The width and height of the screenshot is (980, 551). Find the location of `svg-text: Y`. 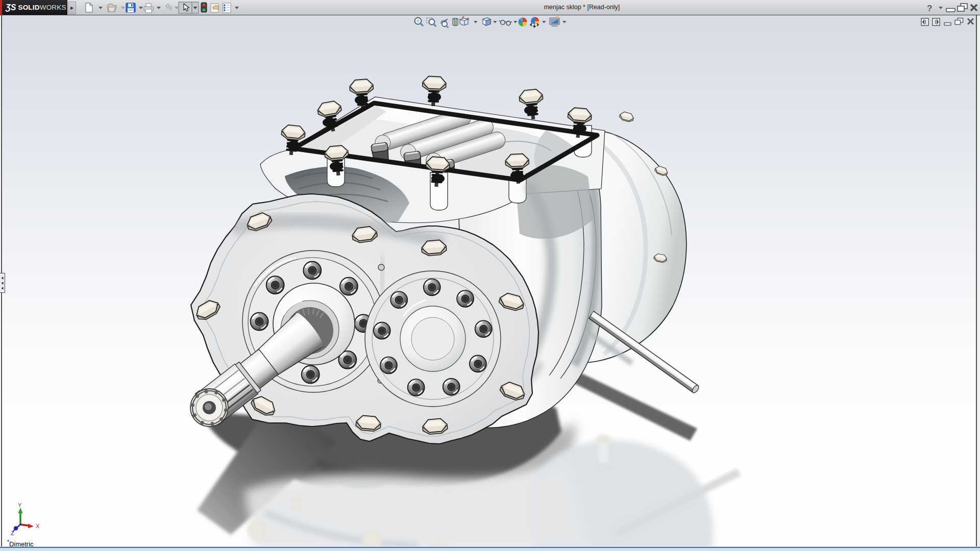

svg-text: Y is located at coordinates (20, 505).